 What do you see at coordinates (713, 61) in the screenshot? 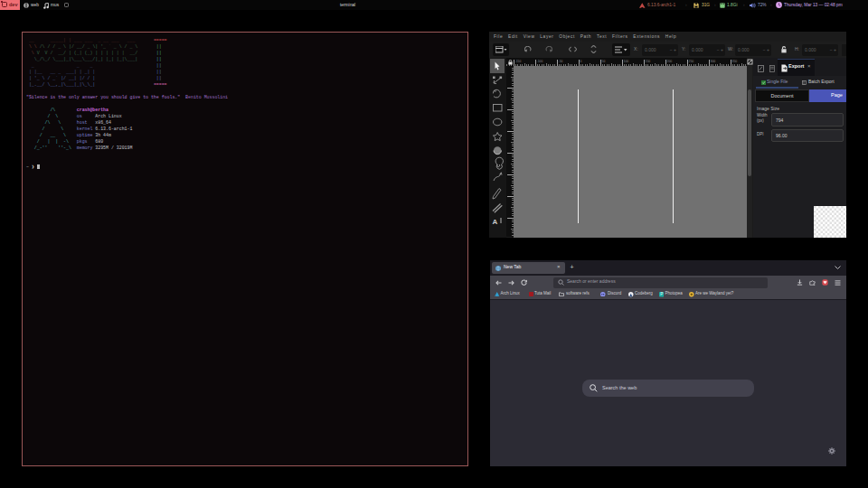
I see `svg-text: 300` at bounding box center [713, 61].